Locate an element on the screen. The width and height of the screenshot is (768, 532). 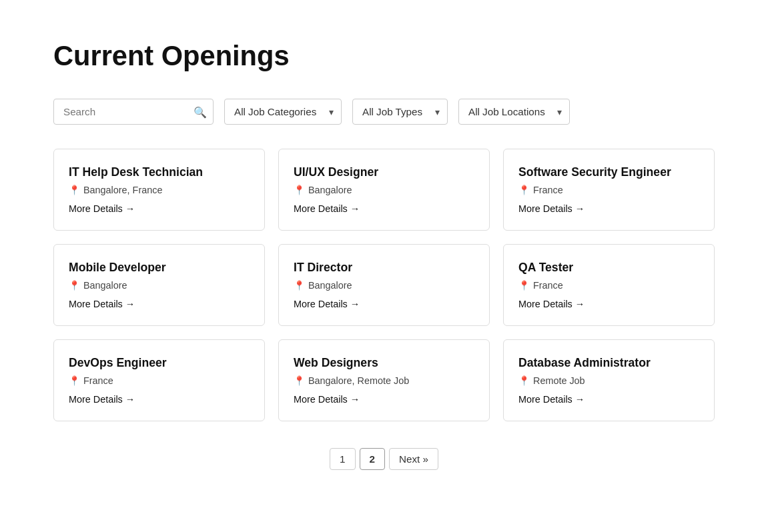
search-input is located at coordinates (133, 112).